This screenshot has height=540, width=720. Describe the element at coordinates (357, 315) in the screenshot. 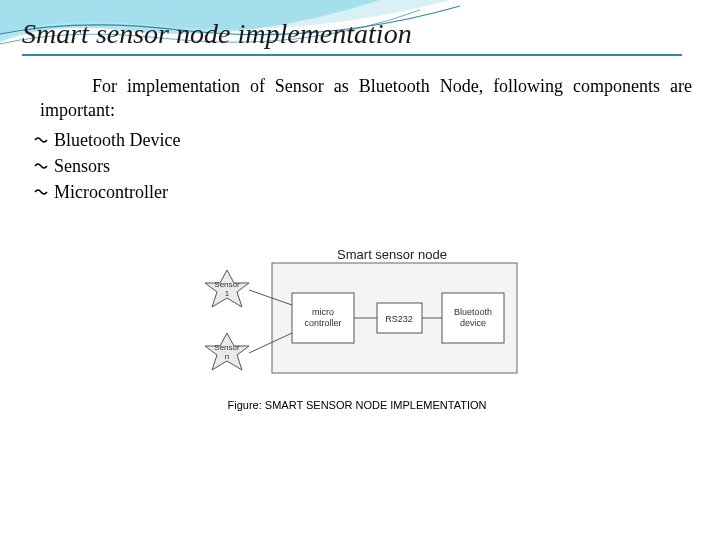

I see `smart-sensor-diagram: Smart sensor node Sensor 1 Sensor n micr…` at that location.